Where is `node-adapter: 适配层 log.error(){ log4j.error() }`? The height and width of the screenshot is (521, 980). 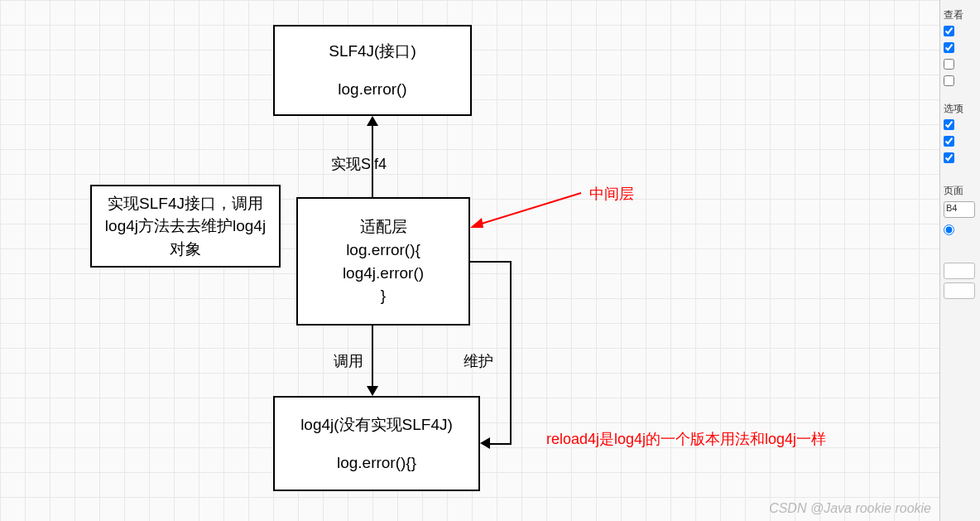
node-adapter: 适配层 log.error(){ log4j.error() } is located at coordinates (383, 262).